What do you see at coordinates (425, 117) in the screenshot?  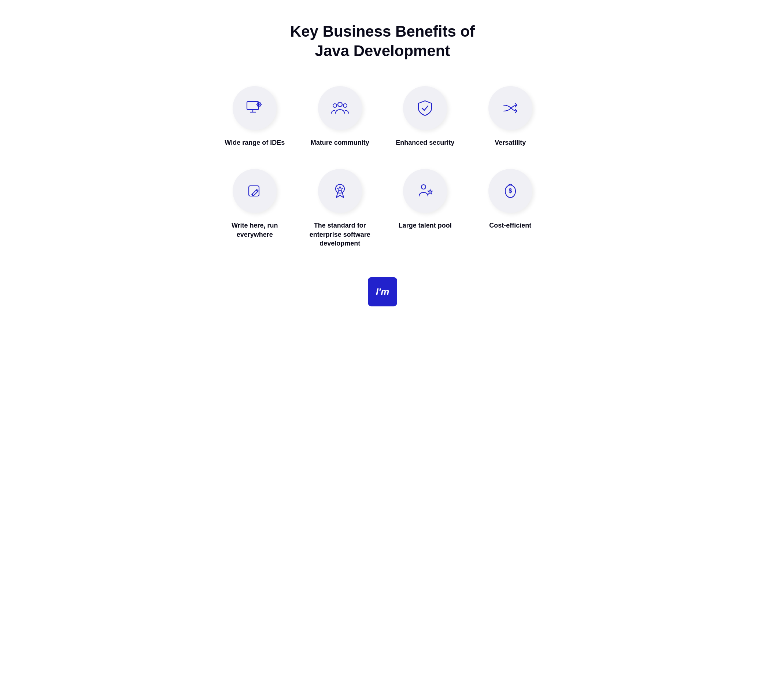 I see `benefit-enhanced-security: Enhanced security` at bounding box center [425, 117].